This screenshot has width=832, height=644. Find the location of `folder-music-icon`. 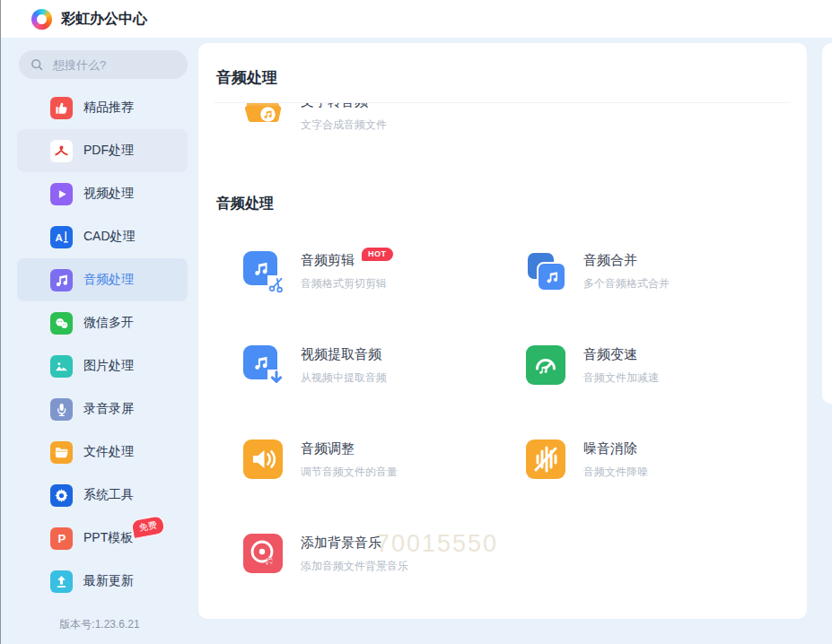

folder-music-icon is located at coordinates (265, 119).